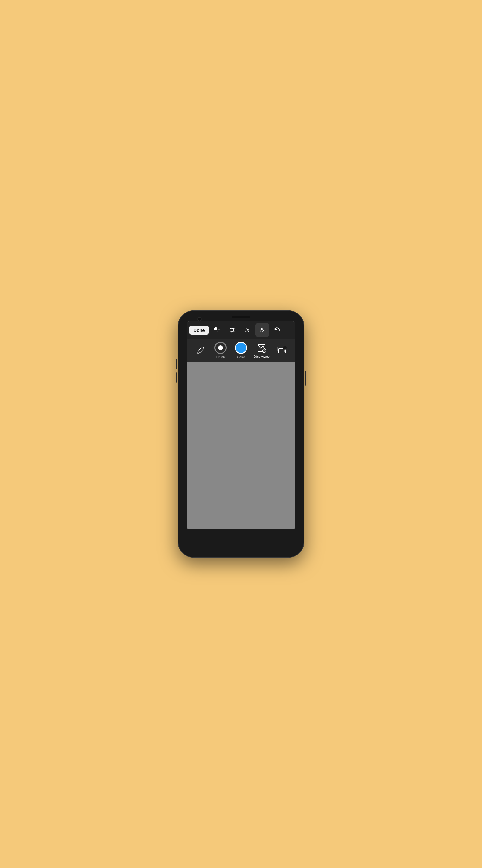 This screenshot has width=482, height=868. Describe the element at coordinates (221, 357) in the screenshot. I see `brush-label: Brush` at that location.